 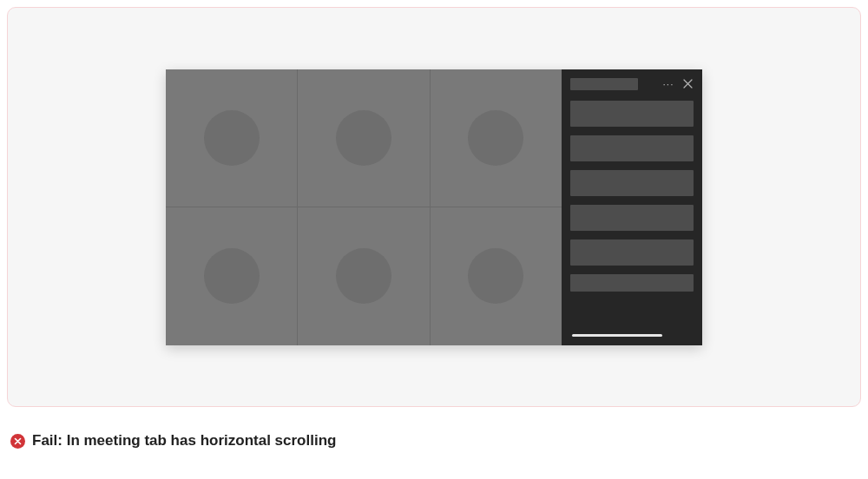 I want to click on close-icon, so click(x=687, y=84).